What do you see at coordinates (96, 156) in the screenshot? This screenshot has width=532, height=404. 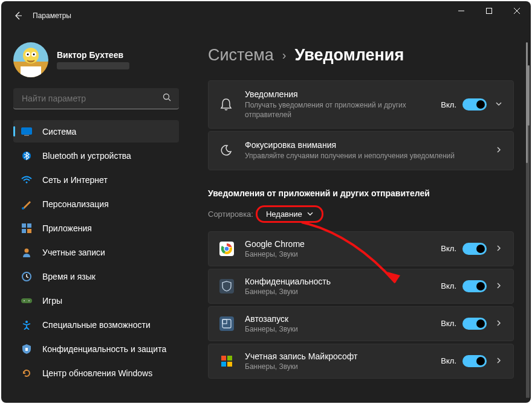 I see `nav-item-bluetooth: Bluetooth и устройства` at bounding box center [96, 156].